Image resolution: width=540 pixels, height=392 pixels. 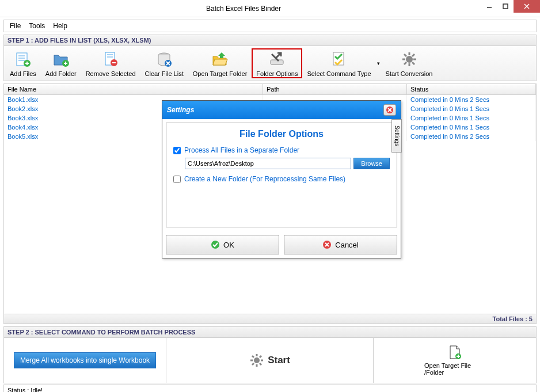 I want to click on open-target-file-label: Open Target File /Folder, so click(x=455, y=369).